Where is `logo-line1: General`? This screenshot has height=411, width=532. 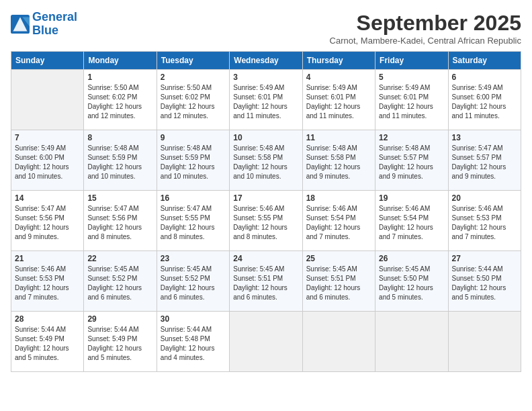 logo-line1: General is located at coordinates (55, 17).